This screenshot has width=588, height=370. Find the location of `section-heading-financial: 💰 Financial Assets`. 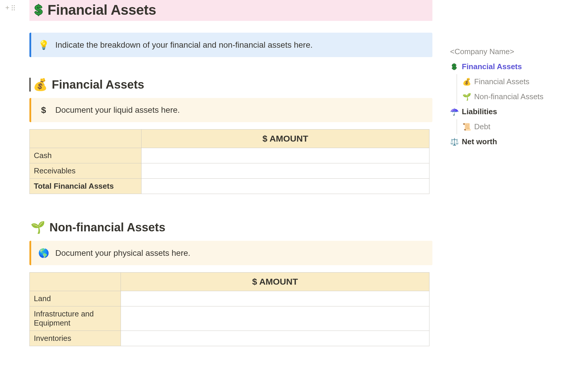

section-heading-financial: 💰 Financial Assets is located at coordinates (231, 85).